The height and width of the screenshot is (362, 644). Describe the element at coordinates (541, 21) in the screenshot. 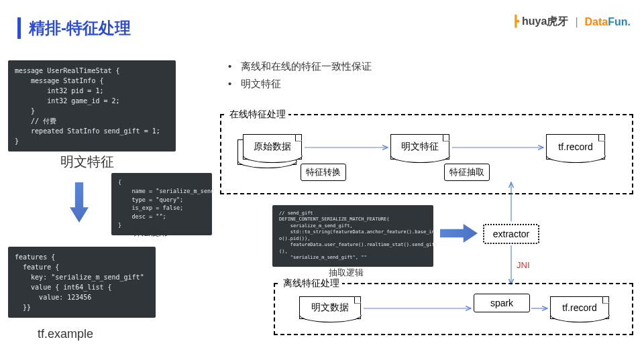

I see `huya-logo: ┣ huya虎牙` at that location.